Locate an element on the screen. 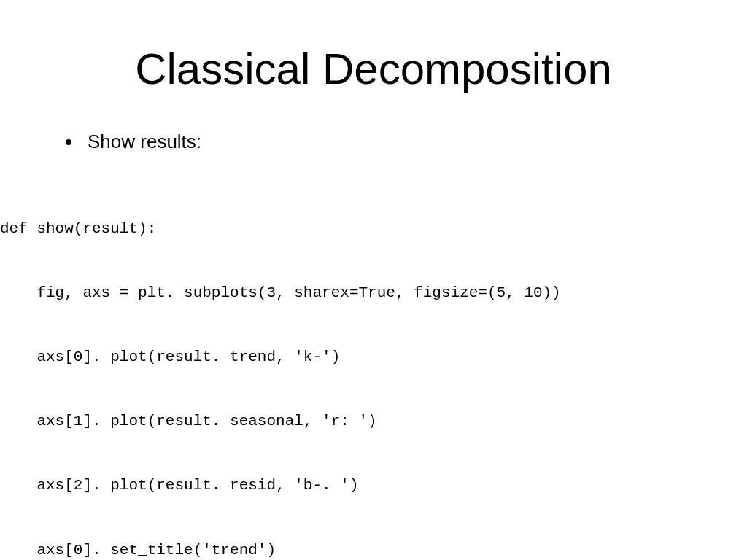 The width and height of the screenshot is (747, 560). code-line: def show(result): is located at coordinates (374, 229).